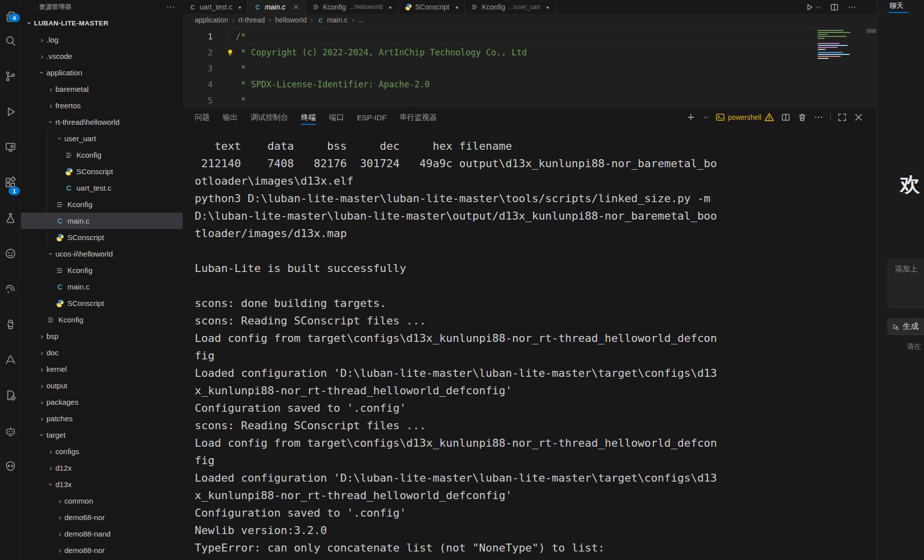  Describe the element at coordinates (270, 117) in the screenshot. I see `panel-tab-调试控制台: 调试控制台` at that location.